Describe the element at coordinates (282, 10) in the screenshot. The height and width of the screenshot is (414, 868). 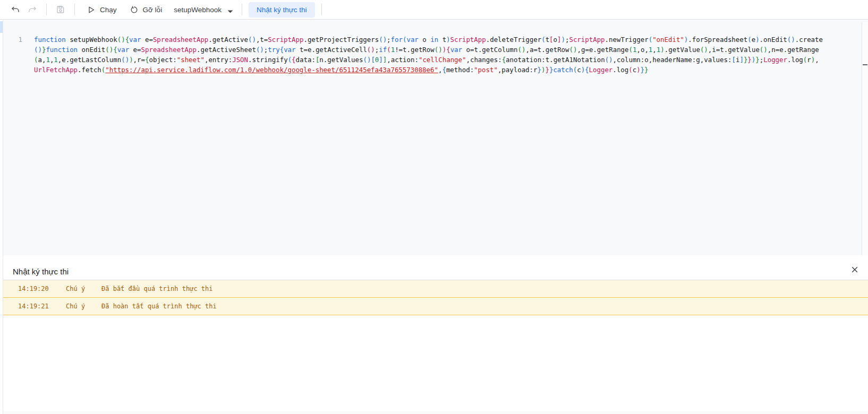
I see `execution-log-button: Nhật ký thực thi` at that location.